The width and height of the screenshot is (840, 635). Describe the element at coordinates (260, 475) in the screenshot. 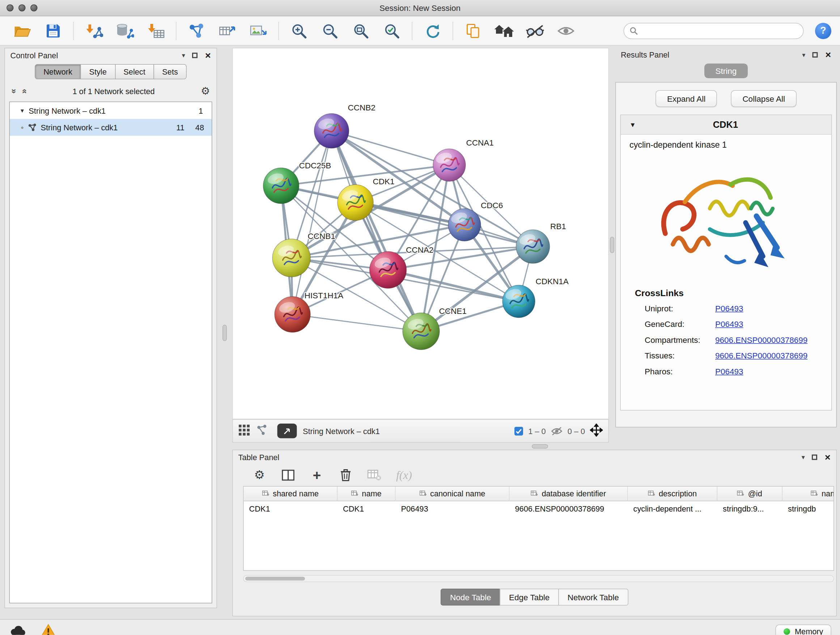

I see `table-settings-button: ⚙` at that location.